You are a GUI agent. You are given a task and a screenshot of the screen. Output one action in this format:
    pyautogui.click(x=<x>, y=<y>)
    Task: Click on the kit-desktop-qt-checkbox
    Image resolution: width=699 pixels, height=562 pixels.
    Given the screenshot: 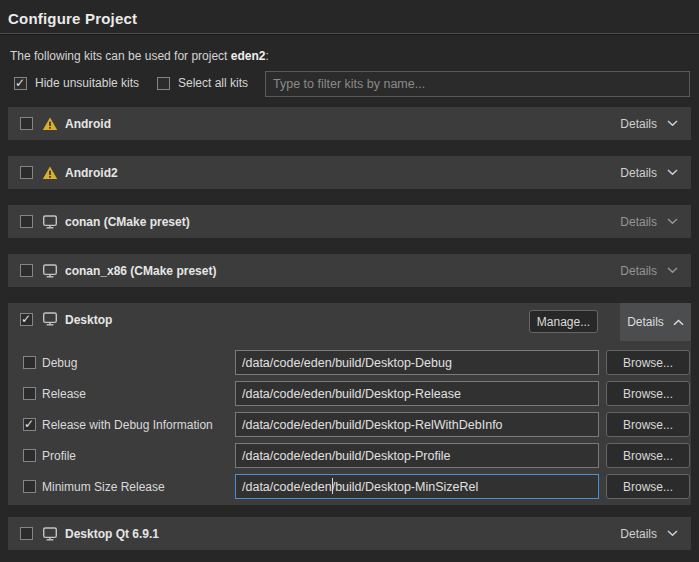 What is the action you would take?
    pyautogui.click(x=26, y=534)
    